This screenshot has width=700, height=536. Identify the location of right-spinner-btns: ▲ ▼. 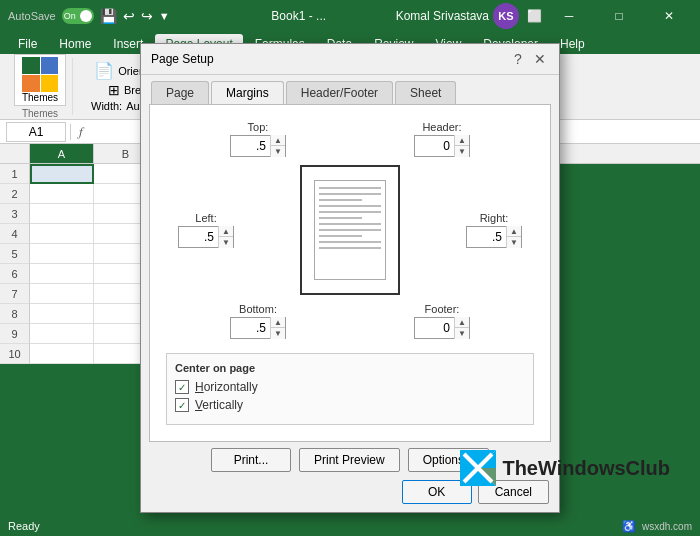
(514, 237).